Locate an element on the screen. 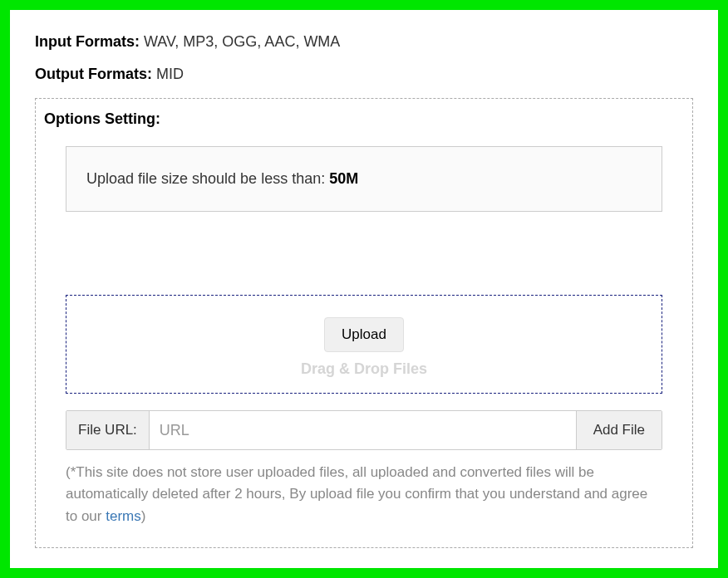  file-size-notice: Upload file size should be less than: 50… is located at coordinates (364, 179).